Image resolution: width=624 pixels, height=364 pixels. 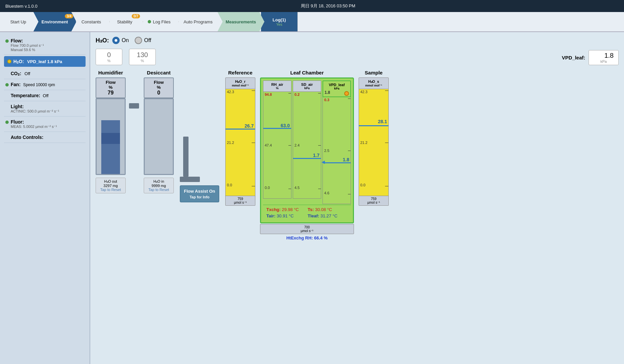 I want to click on desiccant-flow-label: Flow, so click(x=159, y=82).